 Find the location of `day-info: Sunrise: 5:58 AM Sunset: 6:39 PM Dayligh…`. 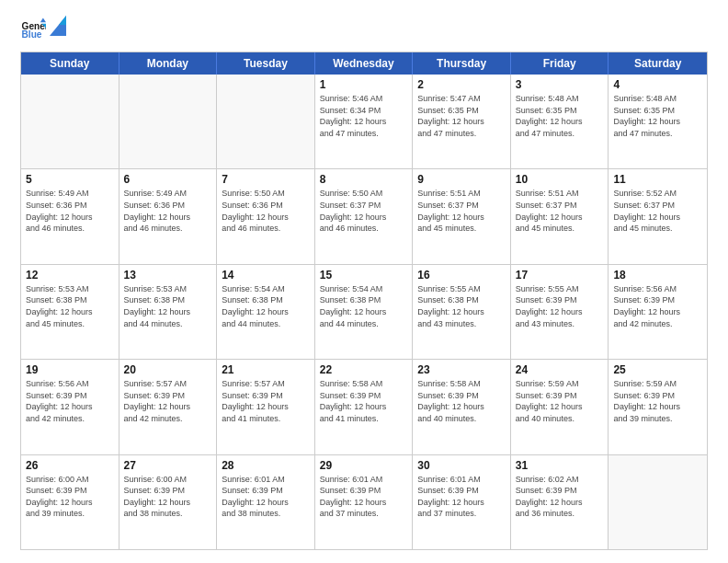

day-info: Sunrise: 5:58 AM Sunset: 6:39 PM Dayligh… is located at coordinates (364, 401).